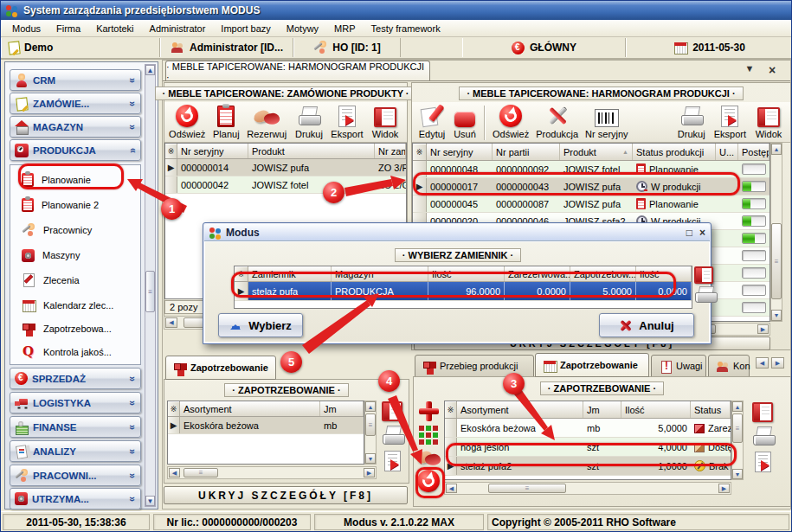  What do you see at coordinates (266, 426) in the screenshot?
I see `table-row: ▶ Ekoskóra beżowa mb` at bounding box center [266, 426].